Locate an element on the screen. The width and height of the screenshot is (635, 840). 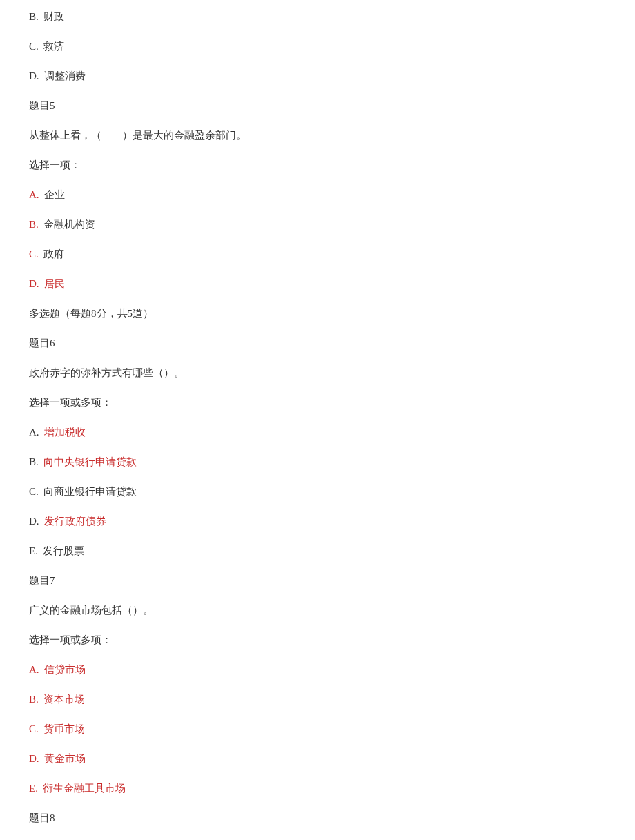
option-line: A. 企业 is located at coordinates (318, 195).